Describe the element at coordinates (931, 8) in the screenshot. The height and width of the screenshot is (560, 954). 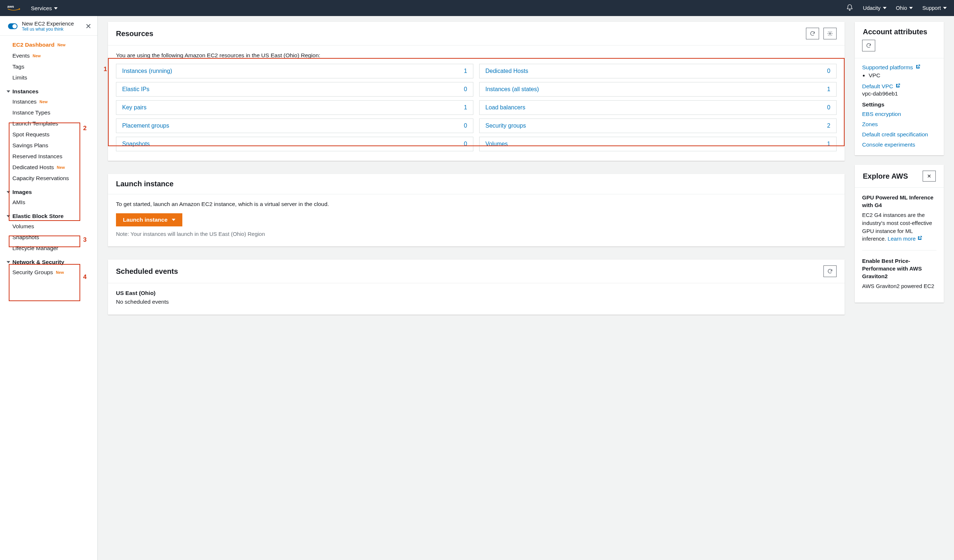
I see `support-label: Support` at that location.